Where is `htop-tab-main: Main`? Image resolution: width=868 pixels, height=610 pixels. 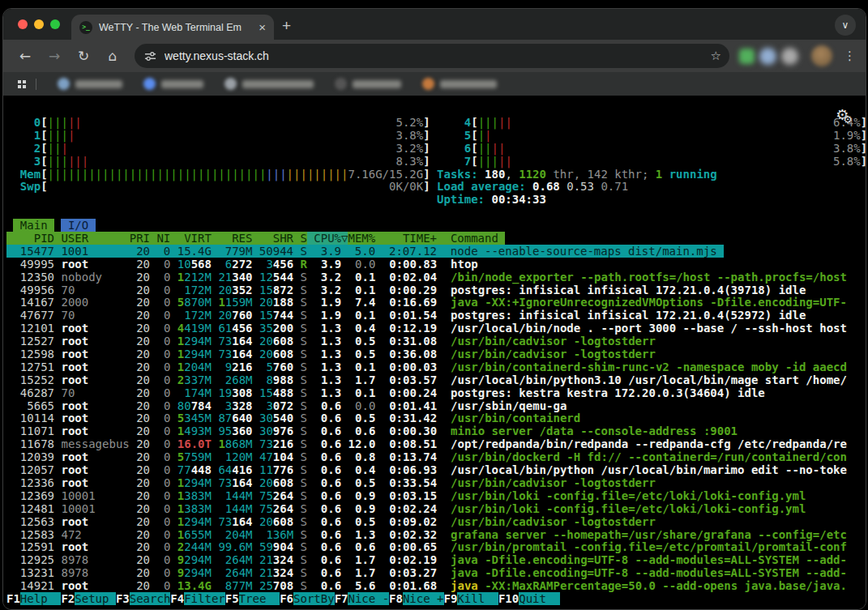 htop-tab-main: Main is located at coordinates (34, 225).